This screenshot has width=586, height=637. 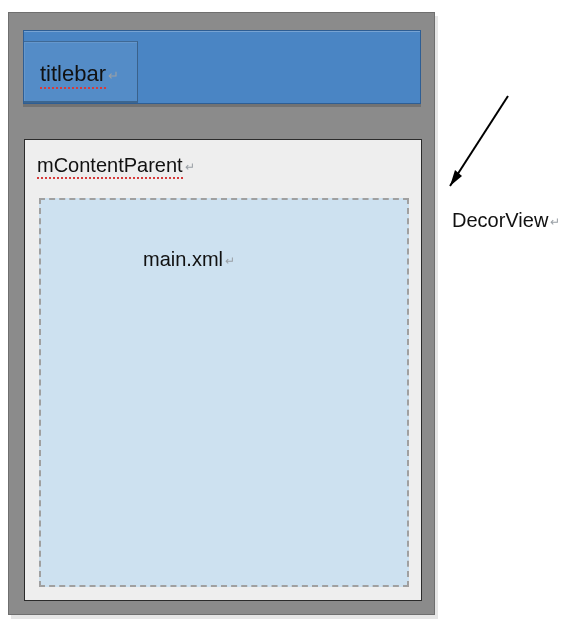 What do you see at coordinates (500, 220) in the screenshot?
I see `decorview-text: DecorView` at bounding box center [500, 220].